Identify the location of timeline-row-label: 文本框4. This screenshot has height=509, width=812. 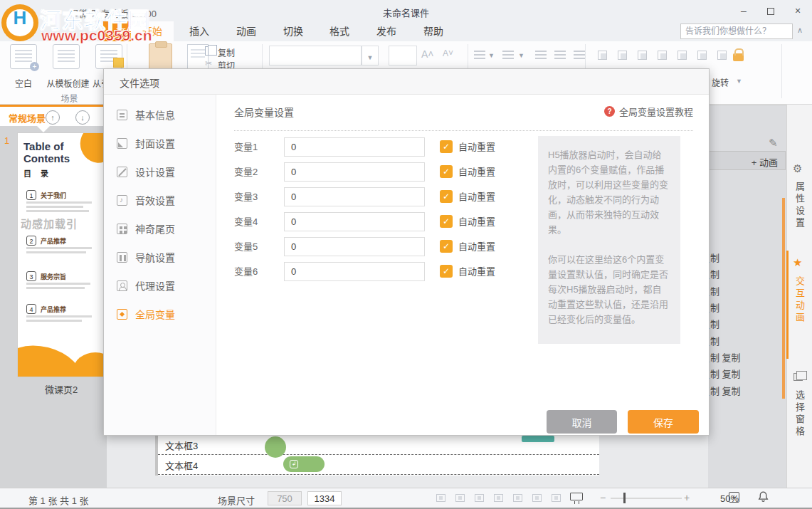
(181, 466).